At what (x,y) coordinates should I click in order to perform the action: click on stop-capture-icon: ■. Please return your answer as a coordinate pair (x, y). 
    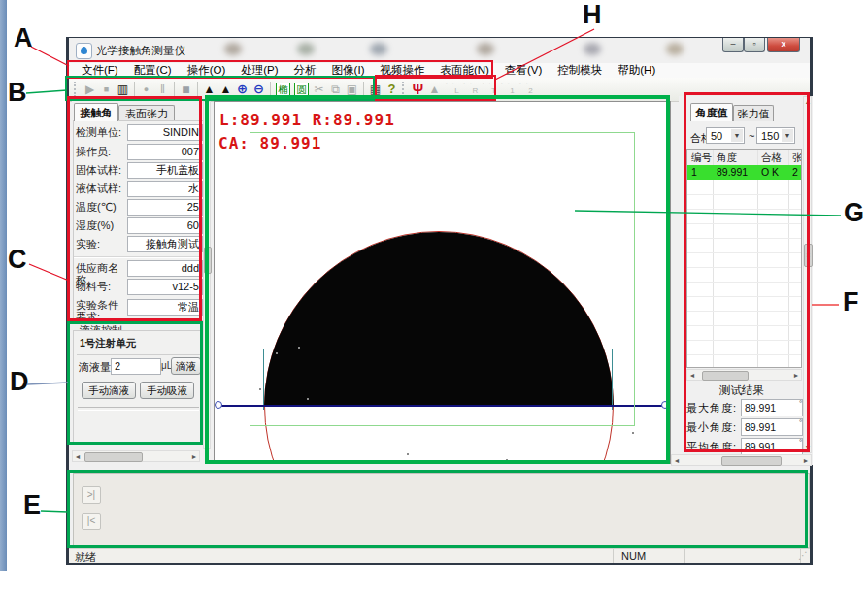
    Looking at the image, I should click on (186, 89).